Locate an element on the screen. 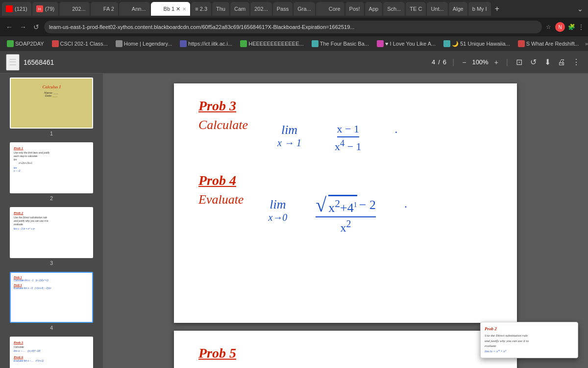 This screenshot has height=368, width=588. address-input is located at coordinates (293, 27).